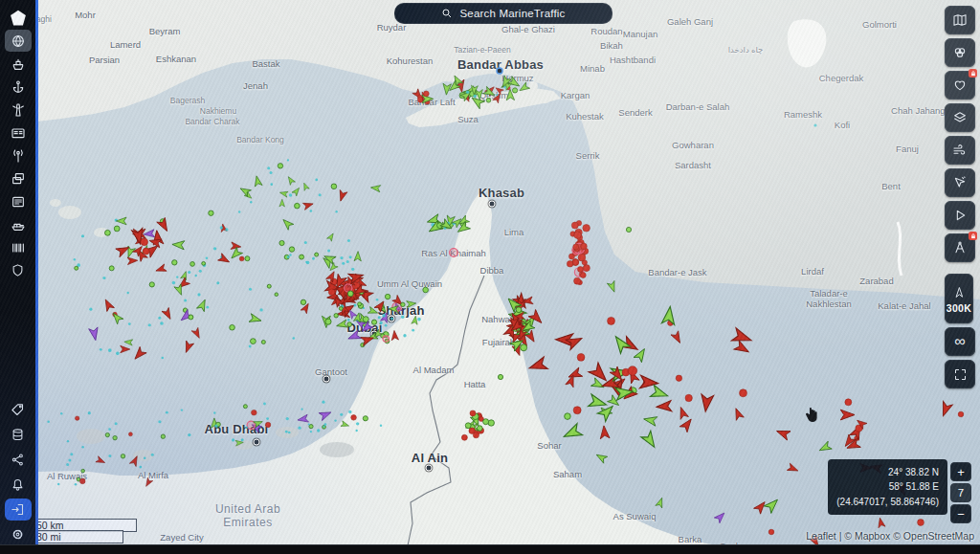 The height and width of the screenshot is (554, 980). I want to click on sidebar-item-share, so click(18, 459).